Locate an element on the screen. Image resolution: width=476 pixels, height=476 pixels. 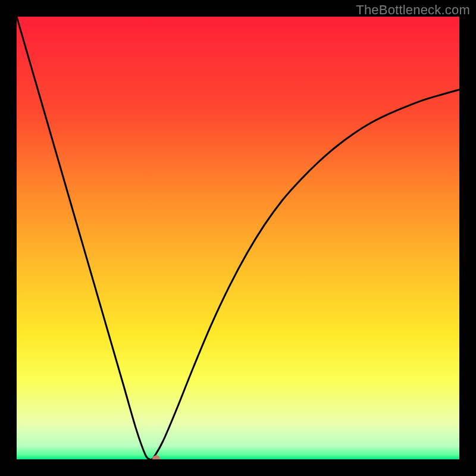
attribution-watermark: TheBottleneck.com is located at coordinates (413, 10).